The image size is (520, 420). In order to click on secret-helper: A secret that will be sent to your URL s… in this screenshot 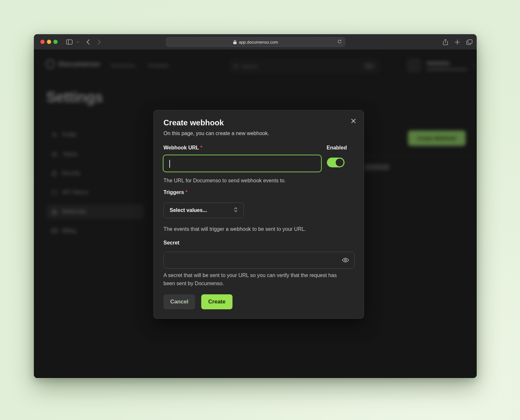, I will do `click(251, 279)`.